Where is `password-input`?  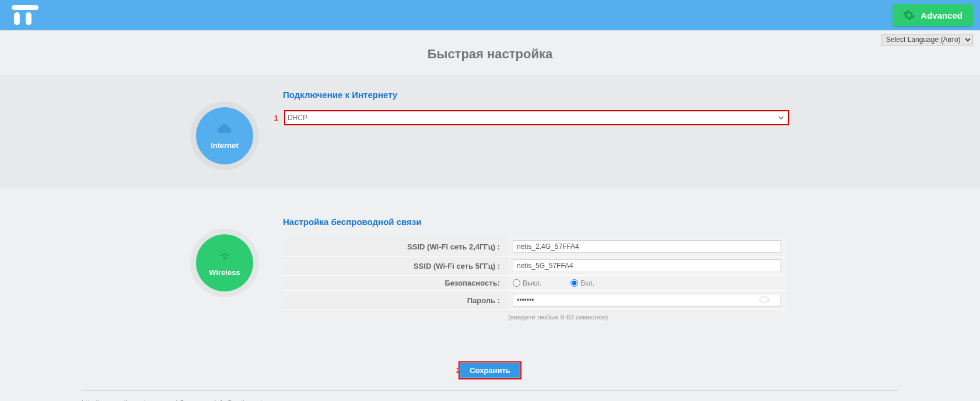 password-input is located at coordinates (647, 300).